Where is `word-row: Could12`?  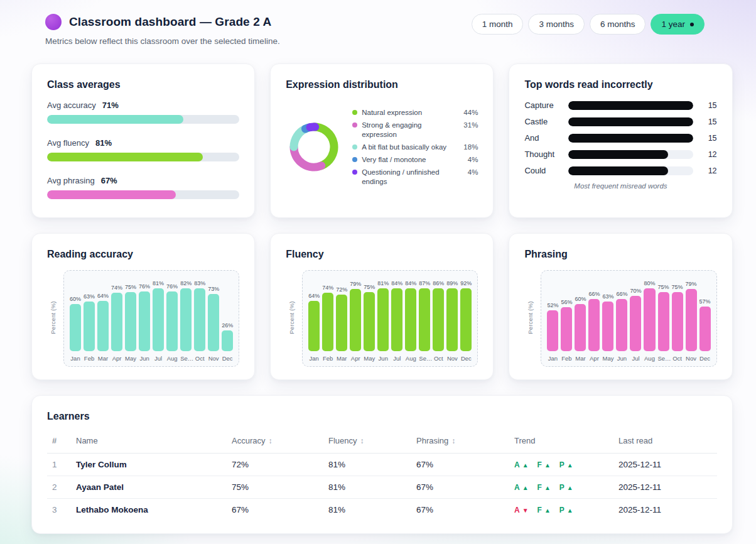
word-row: Could12 is located at coordinates (620, 171).